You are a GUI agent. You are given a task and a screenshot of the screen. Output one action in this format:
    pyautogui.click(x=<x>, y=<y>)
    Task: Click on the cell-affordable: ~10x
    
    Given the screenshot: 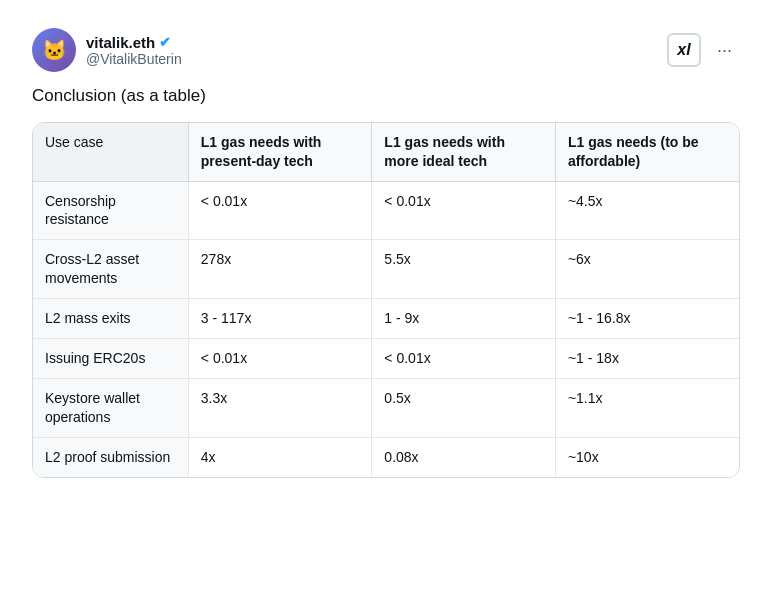 What is the action you would take?
    pyautogui.click(x=647, y=456)
    